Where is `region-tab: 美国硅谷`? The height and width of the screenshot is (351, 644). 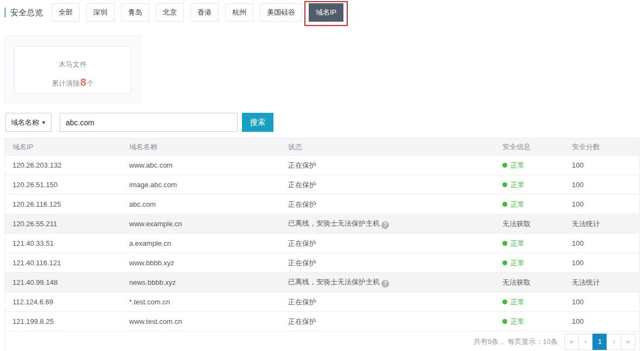 region-tab: 美国硅谷 is located at coordinates (281, 12).